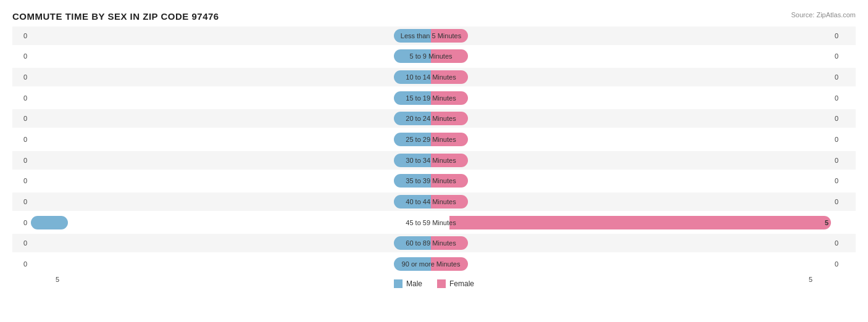  What do you see at coordinates (431, 202) in the screenshot?
I see `bars-wrapper: 40 to 44 Minutes` at bounding box center [431, 202].